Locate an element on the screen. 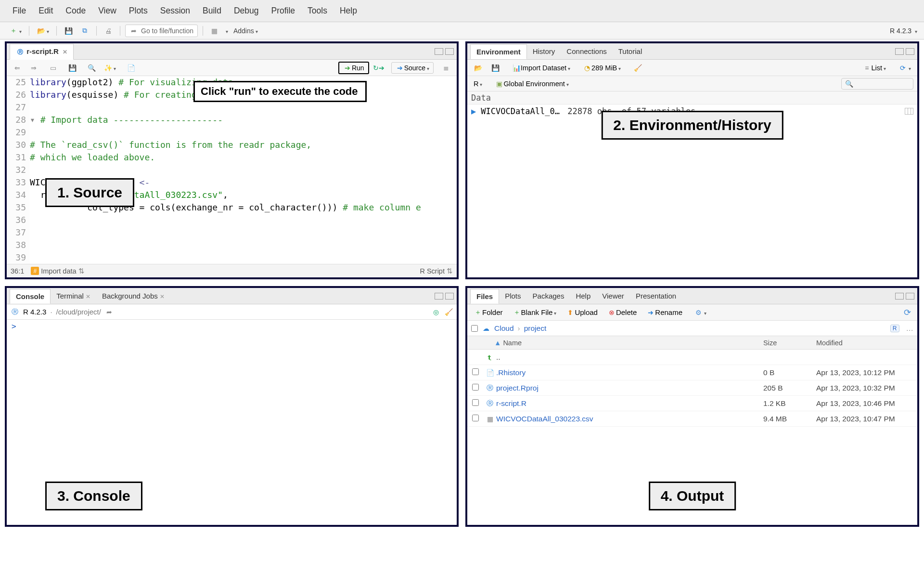 Image resolution: width=924 pixels, height=561 pixels. view-data-icon is located at coordinates (909, 111).